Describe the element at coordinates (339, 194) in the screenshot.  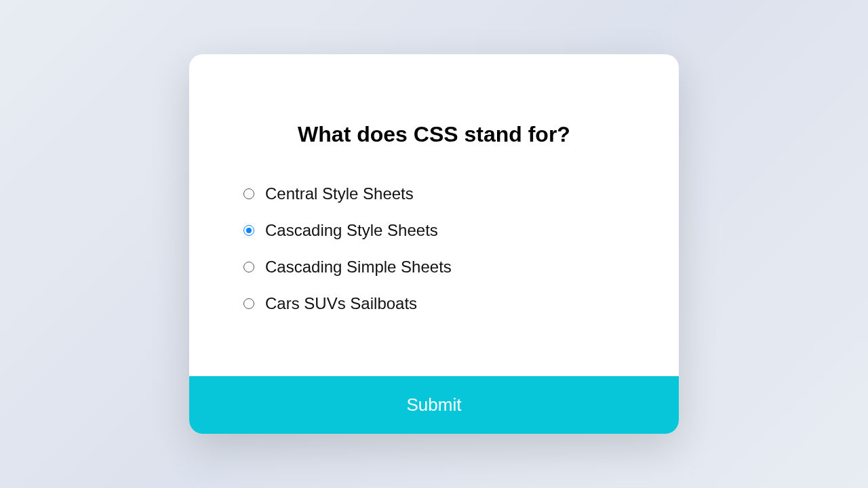
I see `option-label: Central Style Sheets` at that location.